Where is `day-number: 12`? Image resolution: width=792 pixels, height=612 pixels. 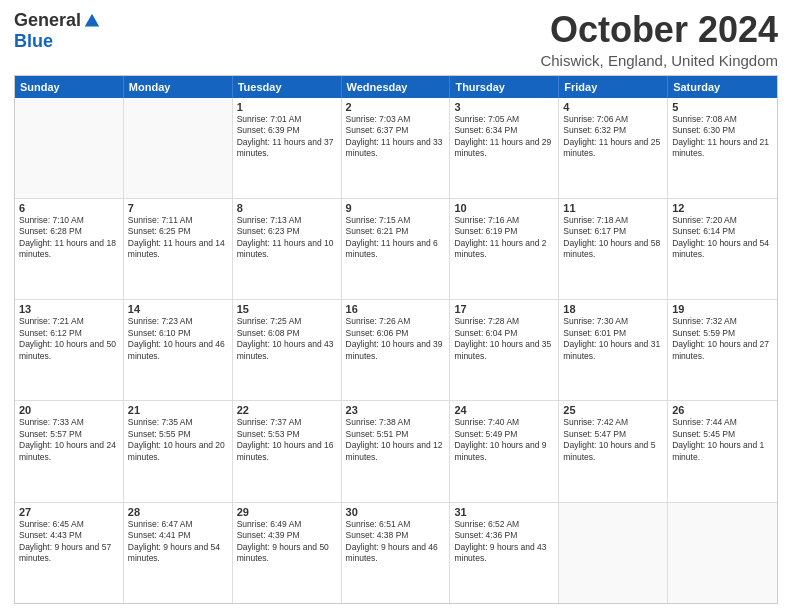 day-number: 12 is located at coordinates (722, 208).